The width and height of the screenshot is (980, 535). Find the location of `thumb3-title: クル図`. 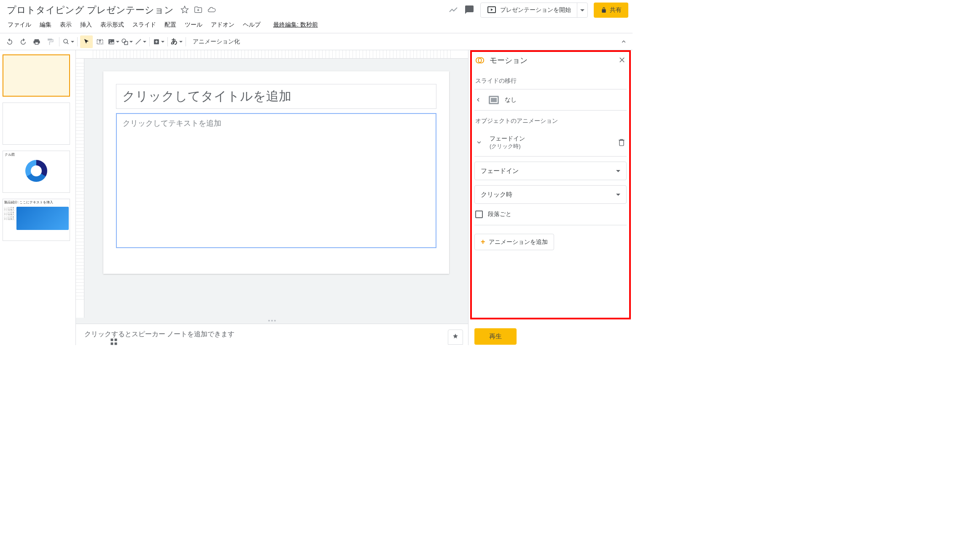

thumb3-title: クル図 is located at coordinates (36, 154).